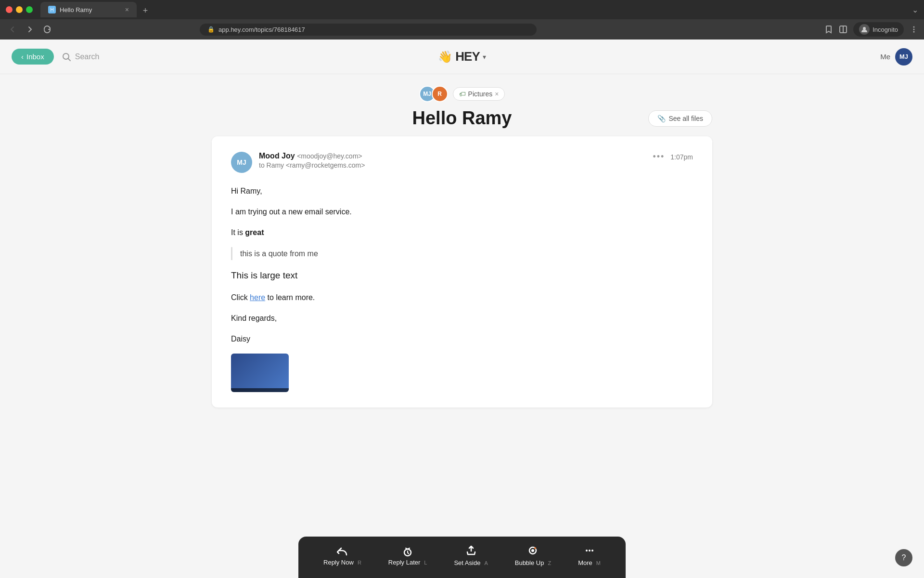 The width and height of the screenshot is (924, 578). What do you see at coordinates (681, 157) in the screenshot?
I see `email-time: 1:07pm` at bounding box center [681, 157].